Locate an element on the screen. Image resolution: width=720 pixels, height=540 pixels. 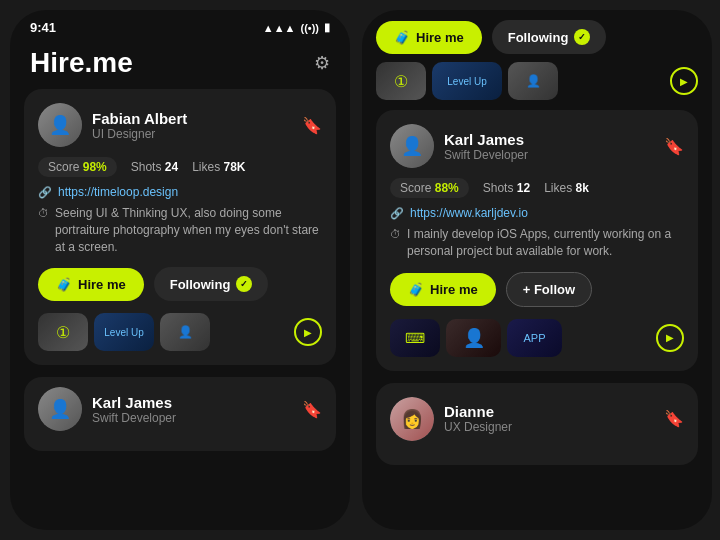
status-icons-left: ▲▲▲ ((•)) ▮ is located at coordinates (296, 28).